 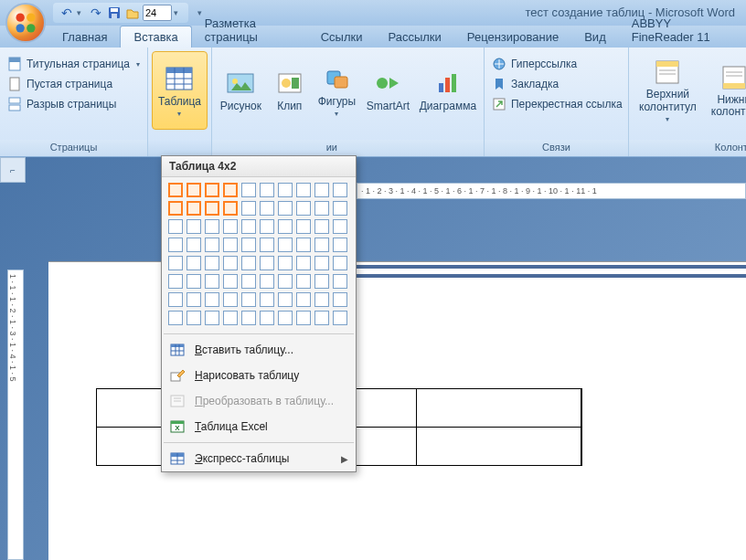 What do you see at coordinates (178, 13) in the screenshot?
I see `zoom-dropdown-icon: ▾` at bounding box center [178, 13].